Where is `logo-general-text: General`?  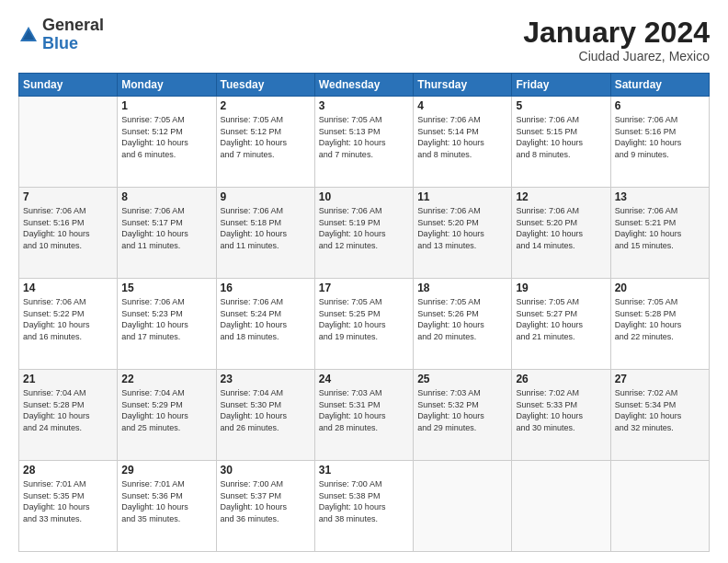
logo-general-text: General is located at coordinates (74, 25).